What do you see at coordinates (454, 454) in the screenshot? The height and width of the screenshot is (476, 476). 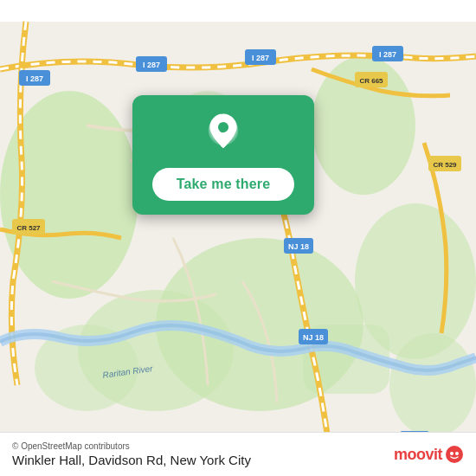 I see `moovit-face-icon` at bounding box center [454, 454].